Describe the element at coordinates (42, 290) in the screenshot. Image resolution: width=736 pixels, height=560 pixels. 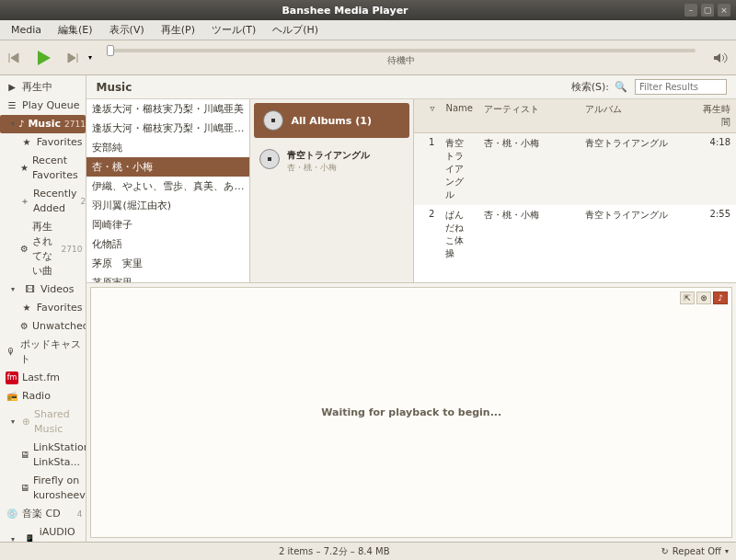
I see `sidebar-videos: ▾🎞Videos` at that location.